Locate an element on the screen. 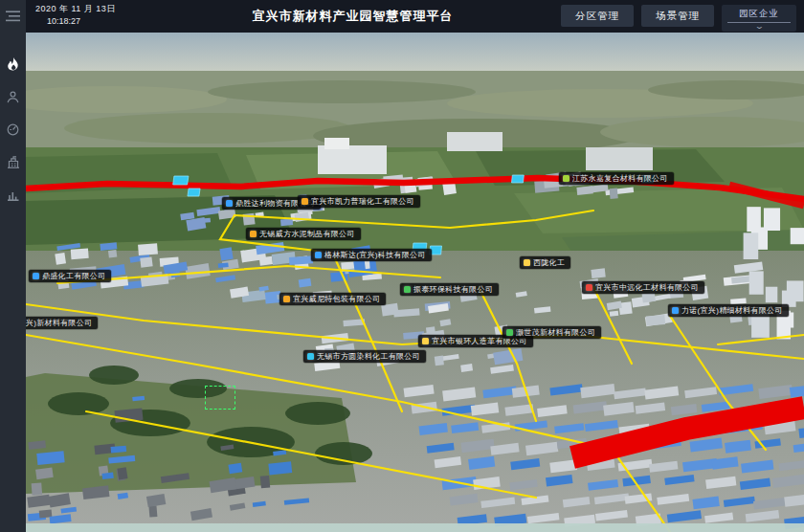  map-label: 无锡市方圆染料化工有限公司 is located at coordinates (365, 356).